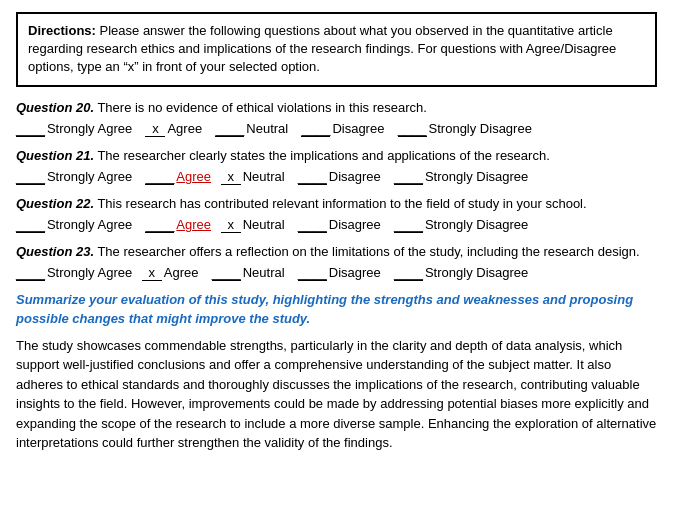 This screenshot has width=673, height=510. What do you see at coordinates (355, 272) in the screenshot?
I see `q23-label-disagree: Disagree` at bounding box center [355, 272].